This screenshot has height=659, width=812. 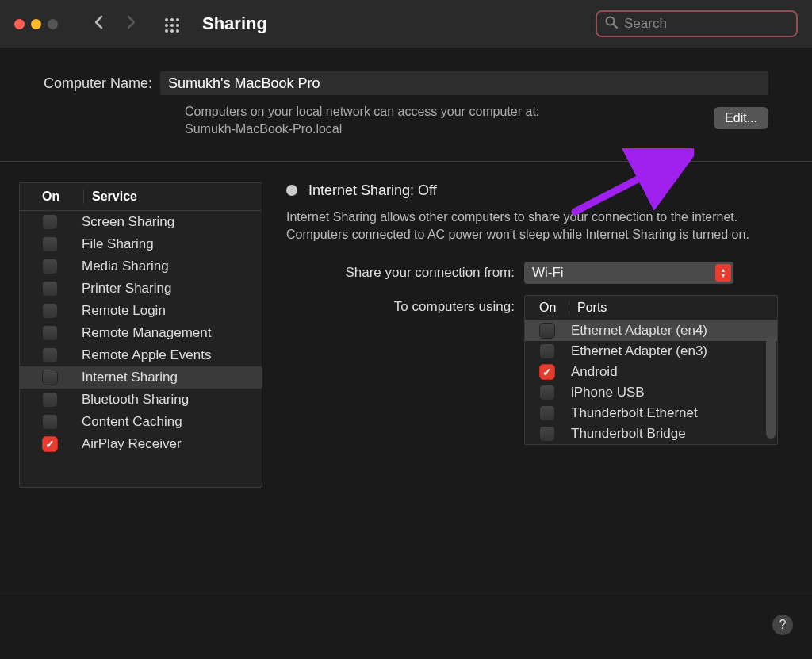 I want to click on service-label: Bluetooth Sharing, so click(x=124, y=400).